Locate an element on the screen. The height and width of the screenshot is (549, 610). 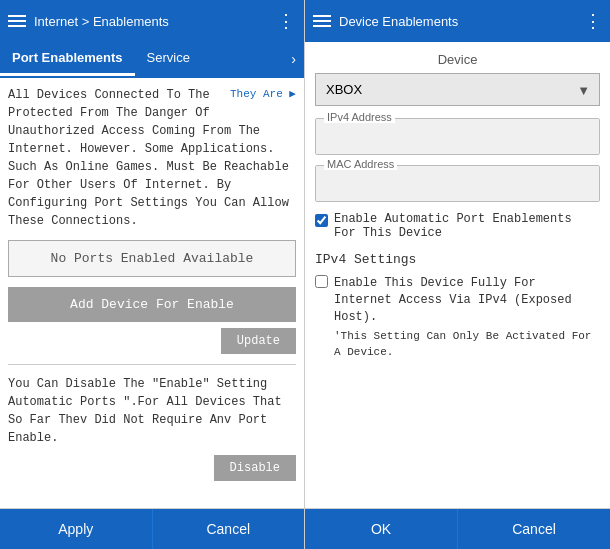
add-device-button: Add Device For Enable is located at coordinates (152, 304).